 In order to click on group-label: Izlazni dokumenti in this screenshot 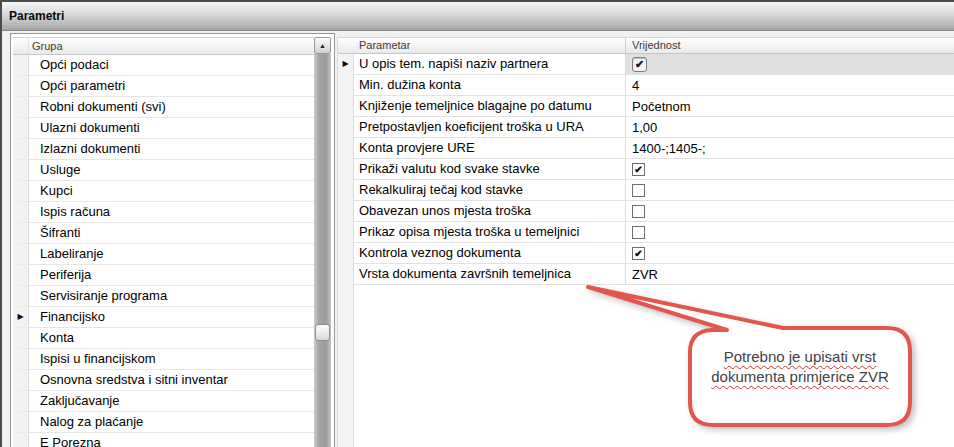, I will do `click(172, 150)`.